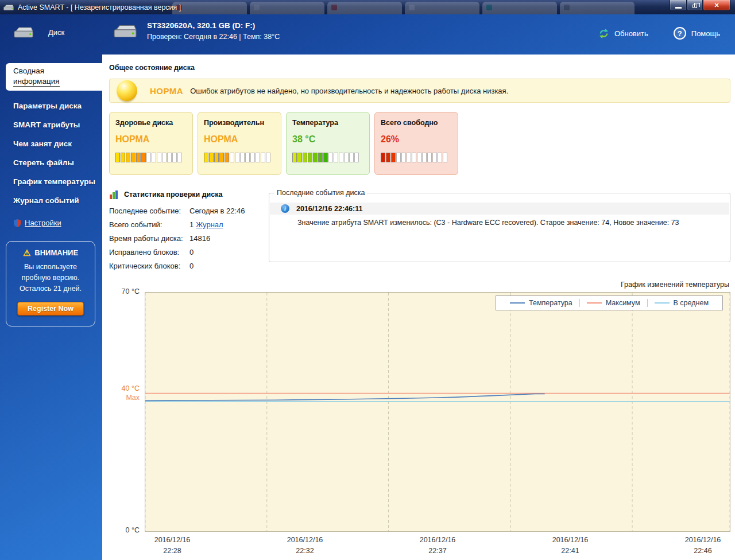 The width and height of the screenshot is (735, 560). What do you see at coordinates (678, 6) in the screenshot?
I see `minimize-button` at bounding box center [678, 6].